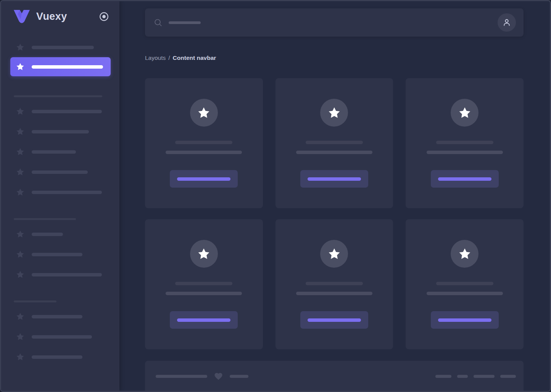 The width and height of the screenshot is (551, 392). I want to click on search-icon, so click(158, 23).